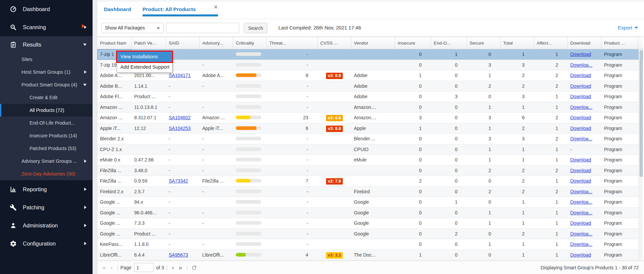  What do you see at coordinates (216, 43) in the screenshot?
I see `column-header-advisory: Advisory...` at bounding box center [216, 43].